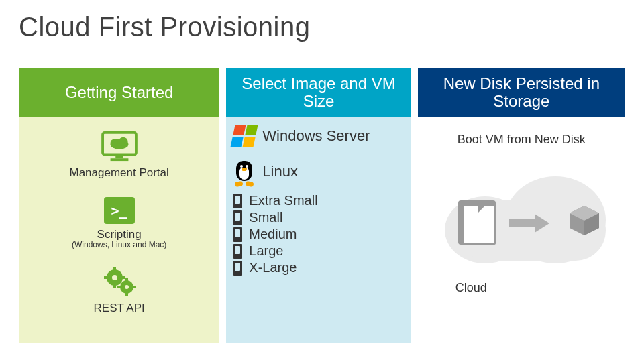  What do you see at coordinates (119, 235) in the screenshot?
I see `scripting-label: Scripting` at bounding box center [119, 235].